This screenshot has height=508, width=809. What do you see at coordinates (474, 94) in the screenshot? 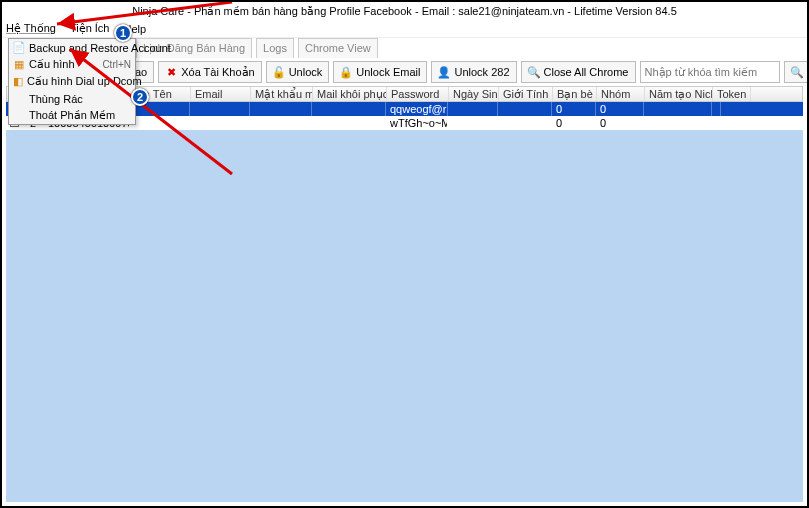
I see `col-ngaysinh: Ngày Sinh` at bounding box center [474, 94].